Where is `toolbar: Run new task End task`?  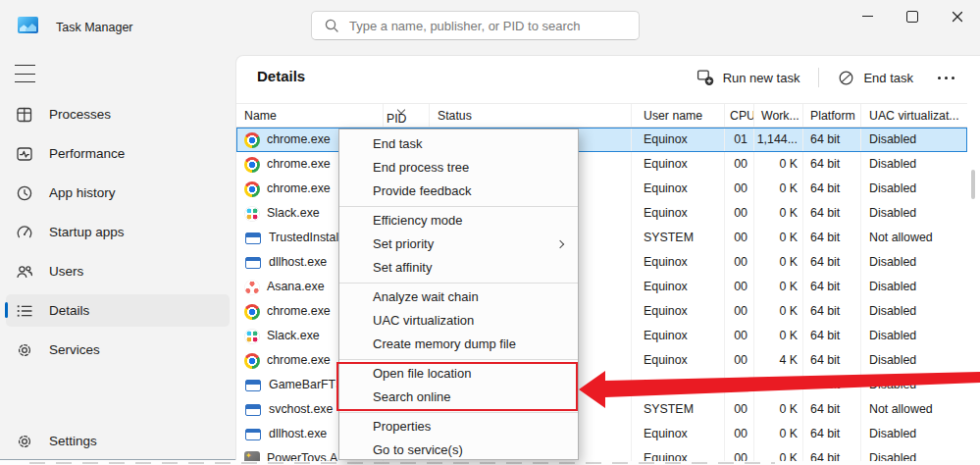
toolbar: Run new task End task is located at coordinates (828, 78).